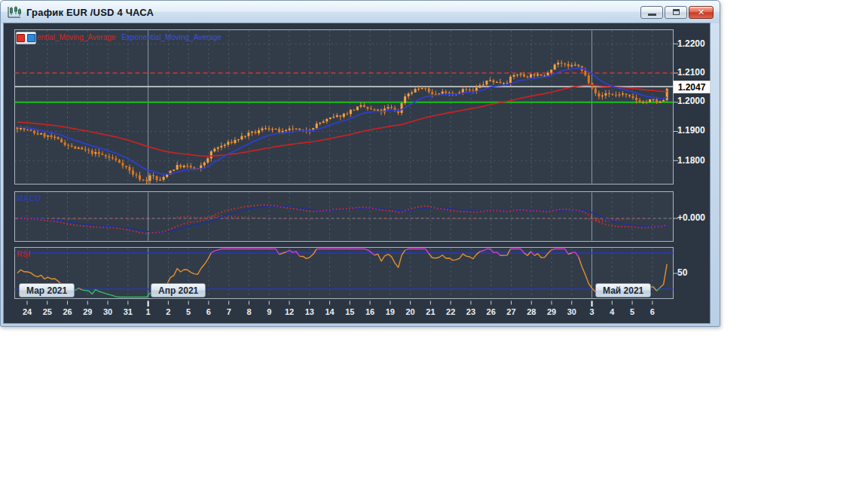  What do you see at coordinates (692, 72) in the screenshot?
I see `price-axis-label: 1.2100` at bounding box center [692, 72].